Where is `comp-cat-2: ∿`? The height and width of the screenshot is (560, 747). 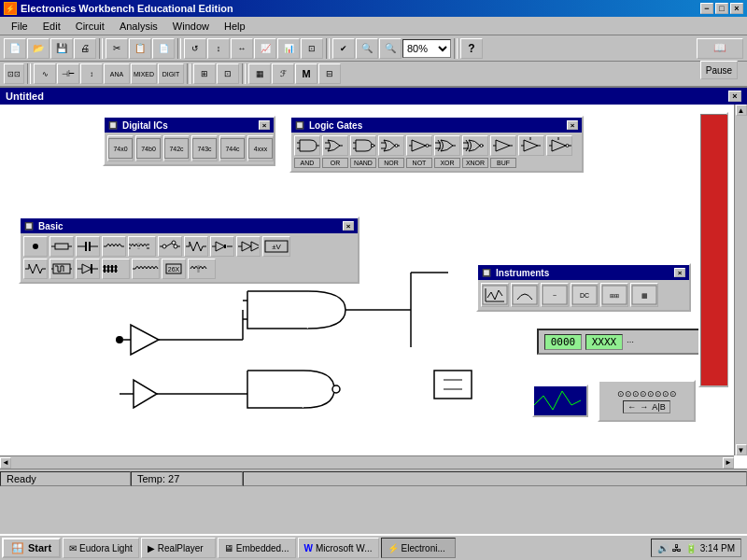 comp-cat-2: ∿ is located at coordinates (45, 74).